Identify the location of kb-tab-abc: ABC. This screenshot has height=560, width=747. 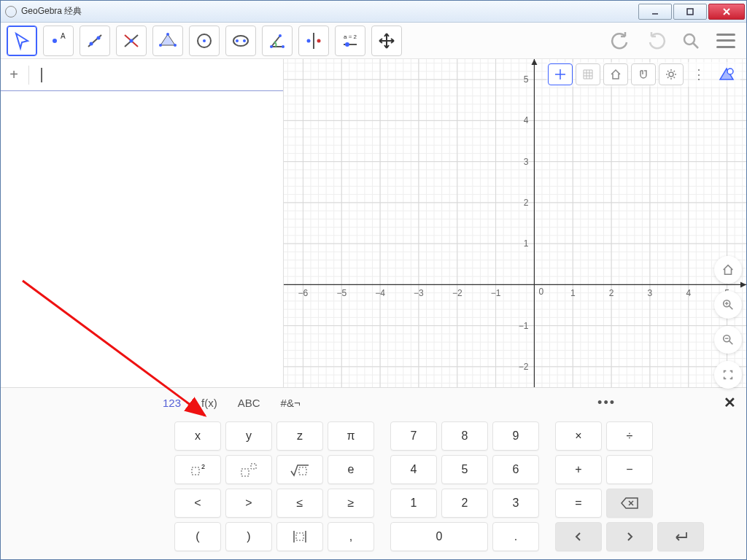
(249, 402).